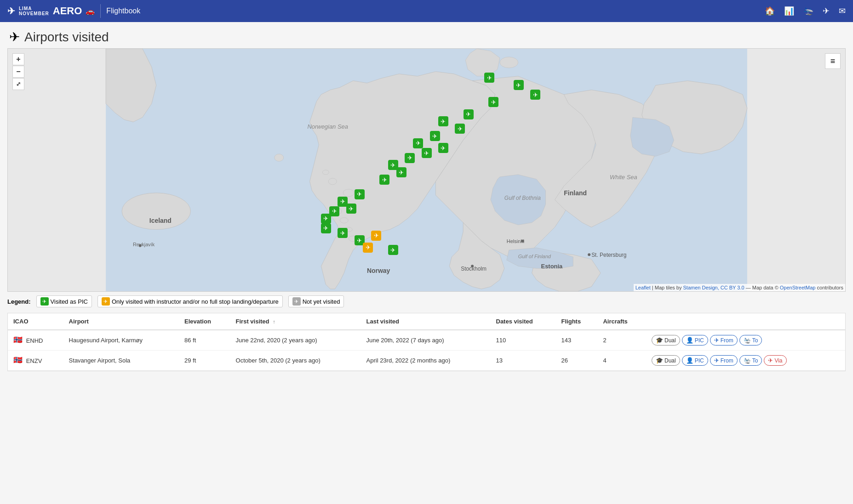  What do you see at coordinates (190, 301) in the screenshot?
I see `legend-item-instructor: ✈ Only visited with instructor and/or no…` at bounding box center [190, 301].